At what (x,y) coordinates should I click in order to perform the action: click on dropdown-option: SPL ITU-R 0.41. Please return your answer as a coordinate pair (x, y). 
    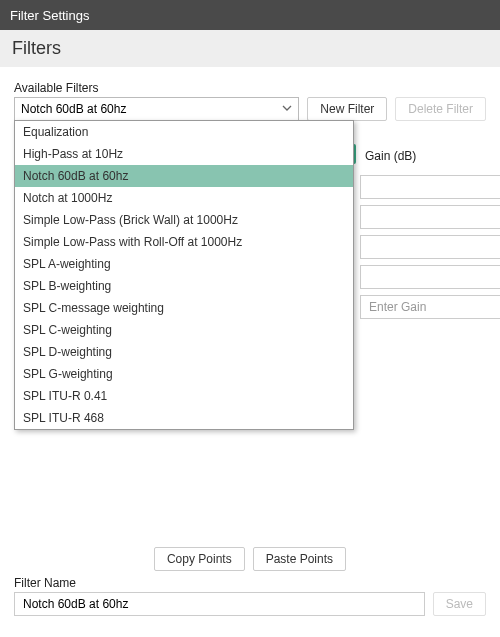
    Looking at the image, I should click on (184, 396).